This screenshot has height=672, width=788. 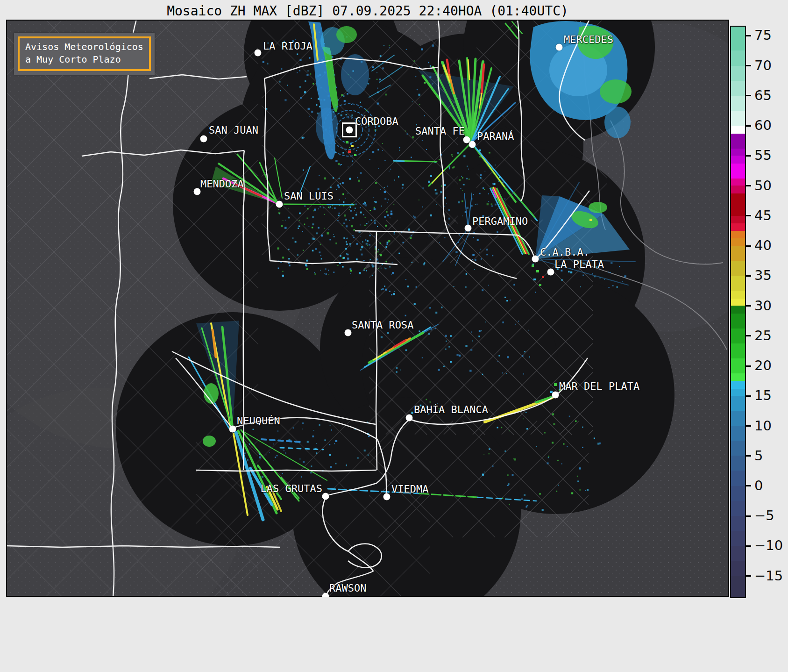 What do you see at coordinates (738, 312) in the screenshot?
I see `colorbar-gradient` at bounding box center [738, 312].